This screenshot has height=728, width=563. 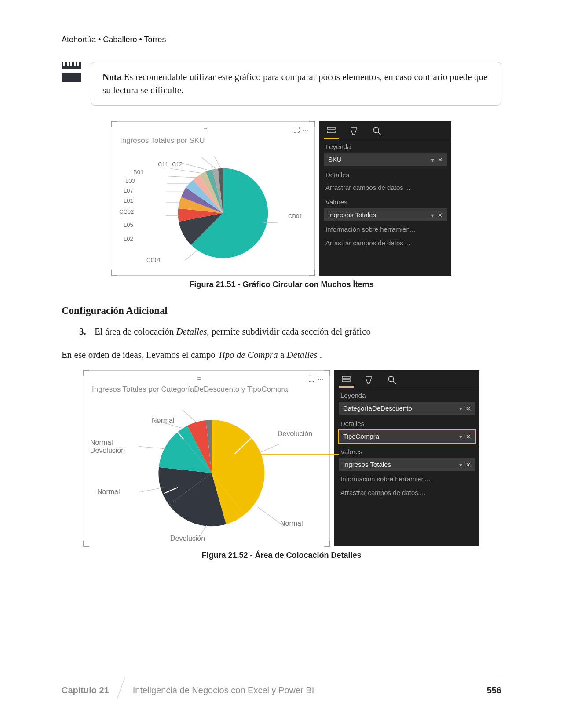 I want to click on chip-label: TipoCompra, so click(x=361, y=436).